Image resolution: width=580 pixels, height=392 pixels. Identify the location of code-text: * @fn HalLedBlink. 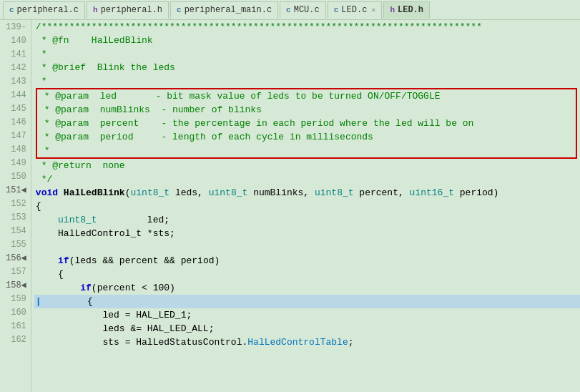
(94, 40).